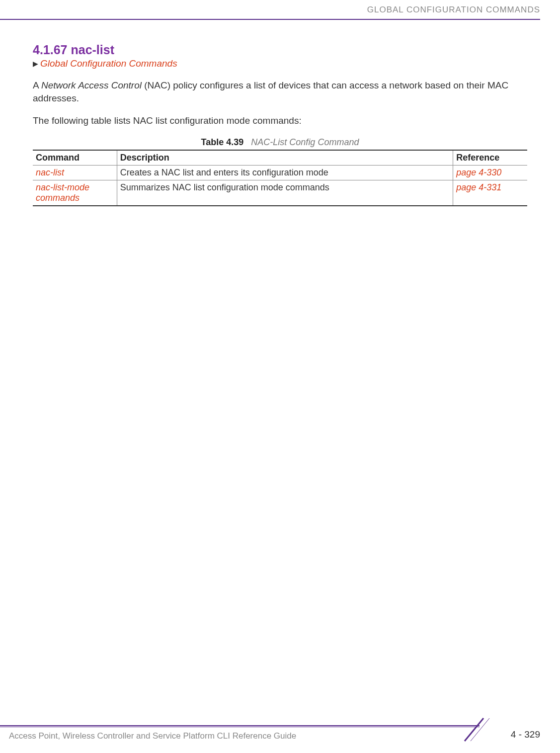 The image size is (560, 753). What do you see at coordinates (280, 142) in the screenshot?
I see `table-caption: Table 4.39 NAC-List Config Command` at bounding box center [280, 142].